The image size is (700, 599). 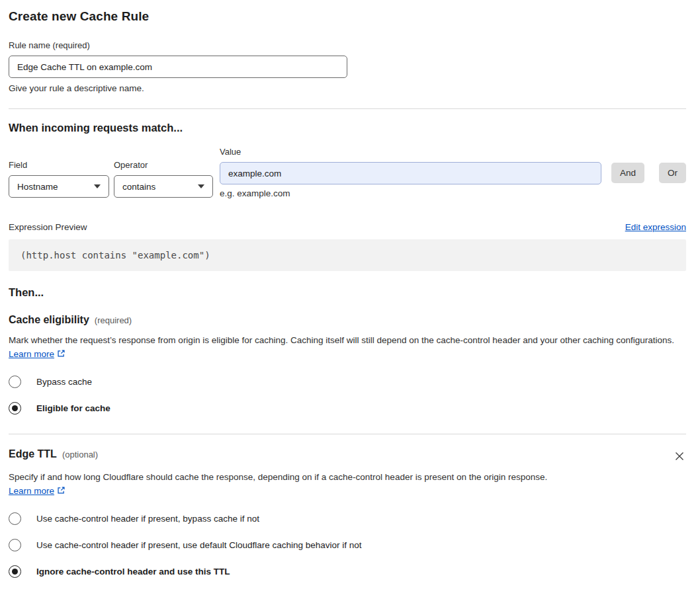 What do you see at coordinates (64, 382) in the screenshot?
I see `radio-label: Bypass cache` at bounding box center [64, 382].